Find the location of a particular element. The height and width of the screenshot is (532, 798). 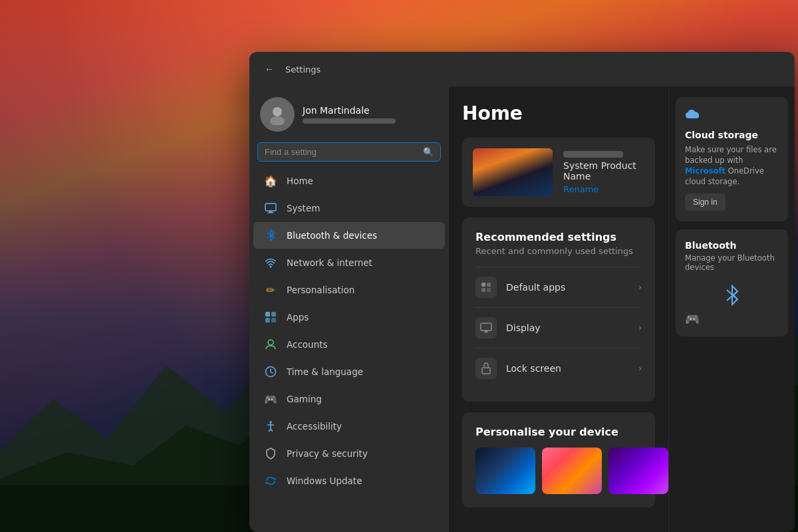

sidebar-item-accessibility: Accessibility is located at coordinates (349, 426).